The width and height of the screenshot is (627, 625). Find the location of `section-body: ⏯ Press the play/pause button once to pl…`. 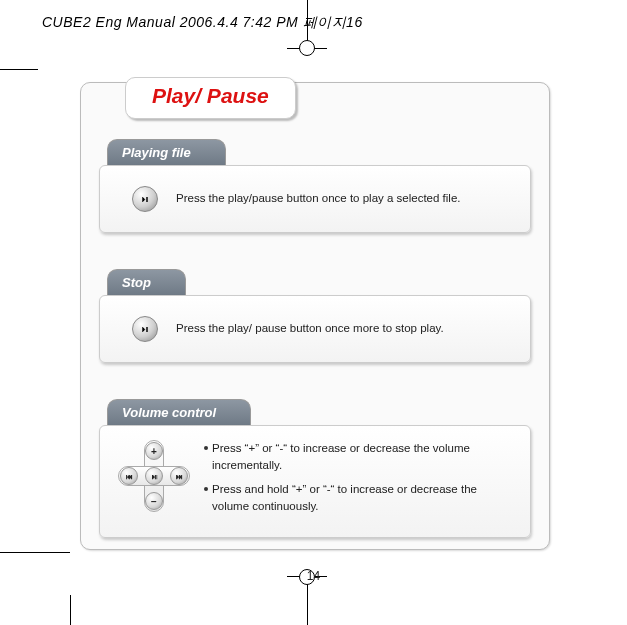

section-body: ⏯ Press the play/pause button once to pl… is located at coordinates (315, 199).